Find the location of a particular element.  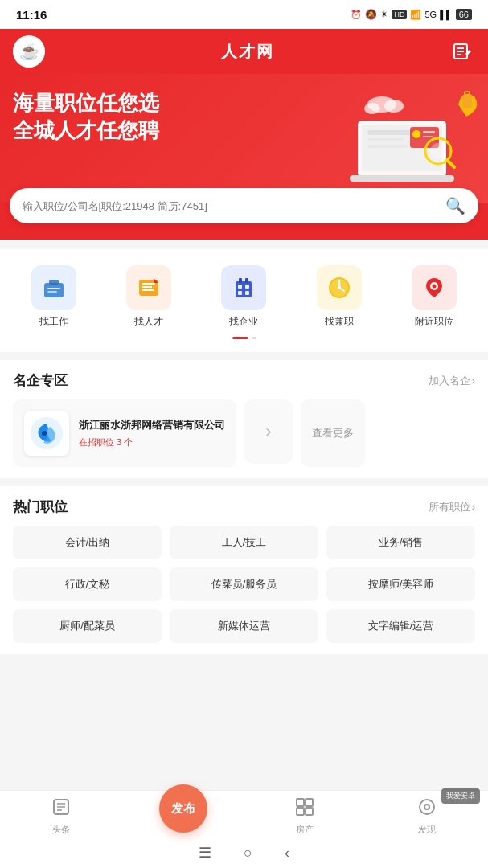

indicator-dot-active is located at coordinates (240, 338).